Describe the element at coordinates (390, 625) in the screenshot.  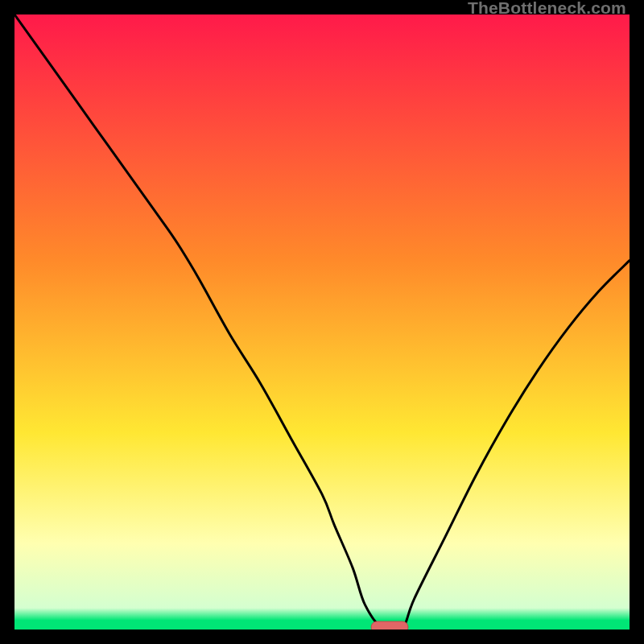
I see `optimum-marker` at that location.